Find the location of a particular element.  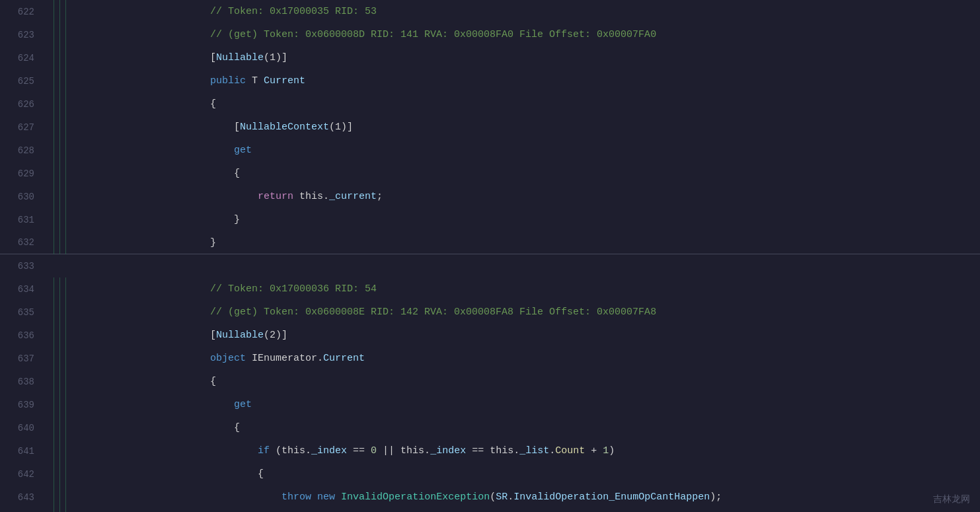

token: ( is located at coordinates (493, 497).